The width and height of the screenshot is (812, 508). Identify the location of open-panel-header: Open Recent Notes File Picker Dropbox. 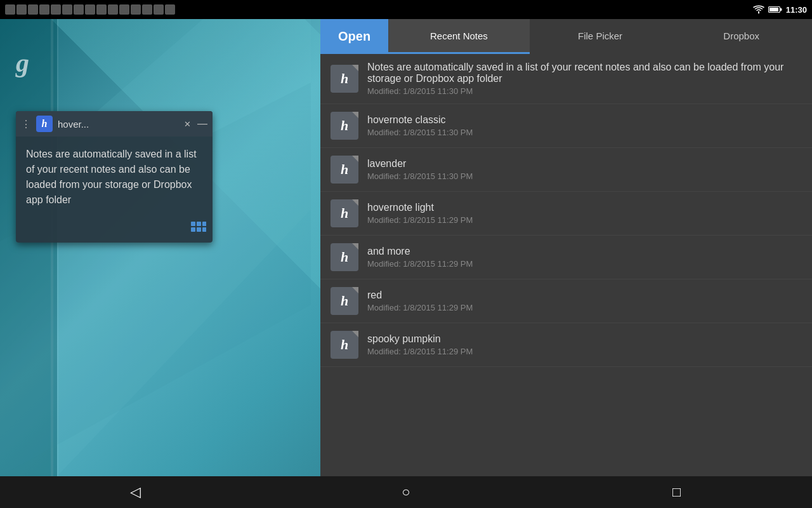
(566, 37).